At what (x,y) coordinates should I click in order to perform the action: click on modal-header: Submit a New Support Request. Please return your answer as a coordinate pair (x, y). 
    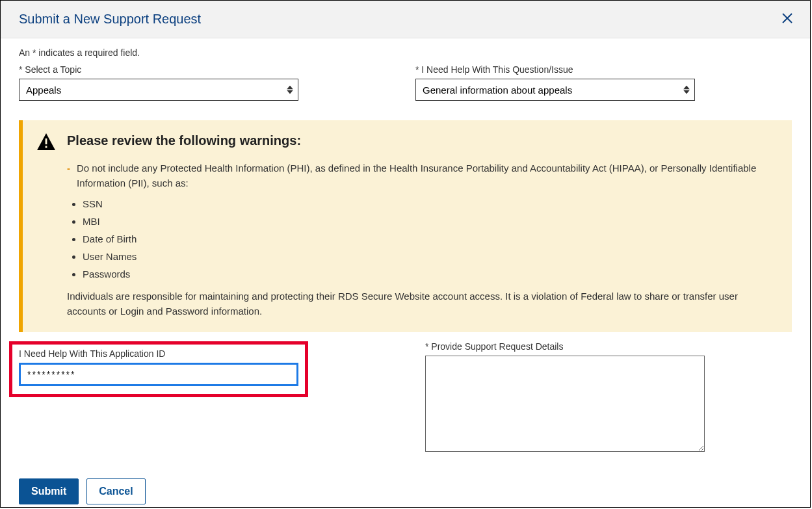
    Looking at the image, I should click on (406, 20).